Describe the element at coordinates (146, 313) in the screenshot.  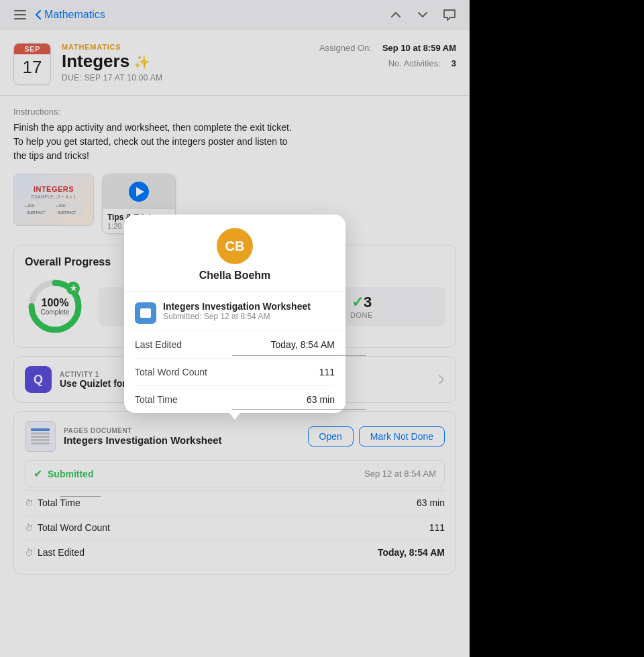
I see `popup-doc-icon` at that location.